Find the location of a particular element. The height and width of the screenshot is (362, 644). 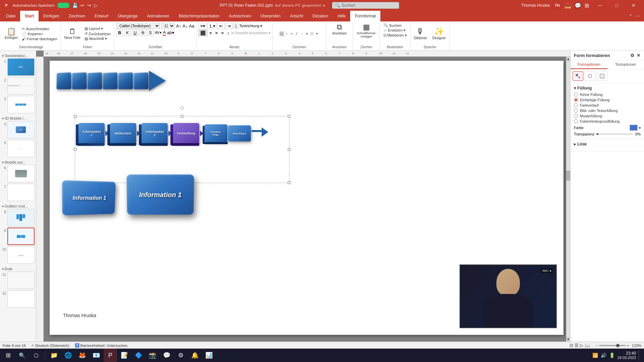

tab-bildschirmpraesentation: Bildschirmpräsentation is located at coordinates (199, 16).